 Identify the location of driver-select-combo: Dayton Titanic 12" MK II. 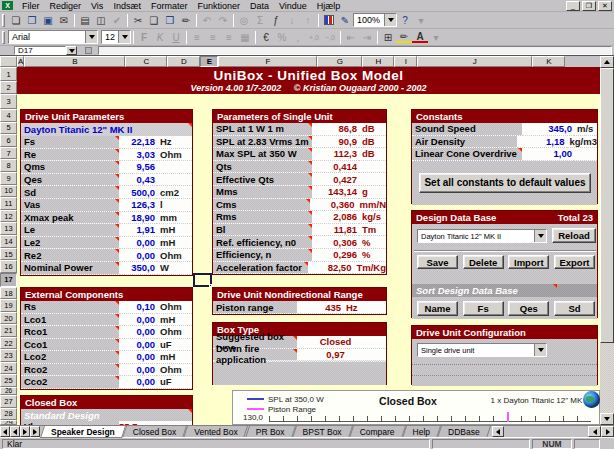
(482, 236).